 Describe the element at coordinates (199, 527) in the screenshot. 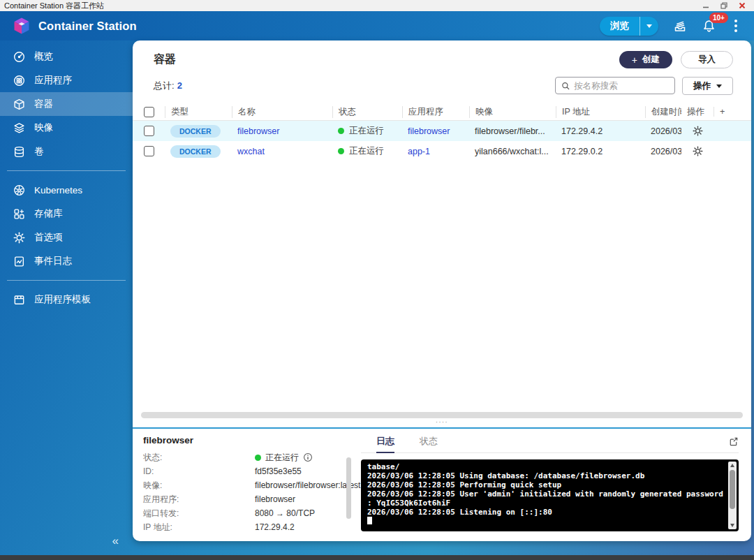

I see `field-label: IP 地址:` at that location.